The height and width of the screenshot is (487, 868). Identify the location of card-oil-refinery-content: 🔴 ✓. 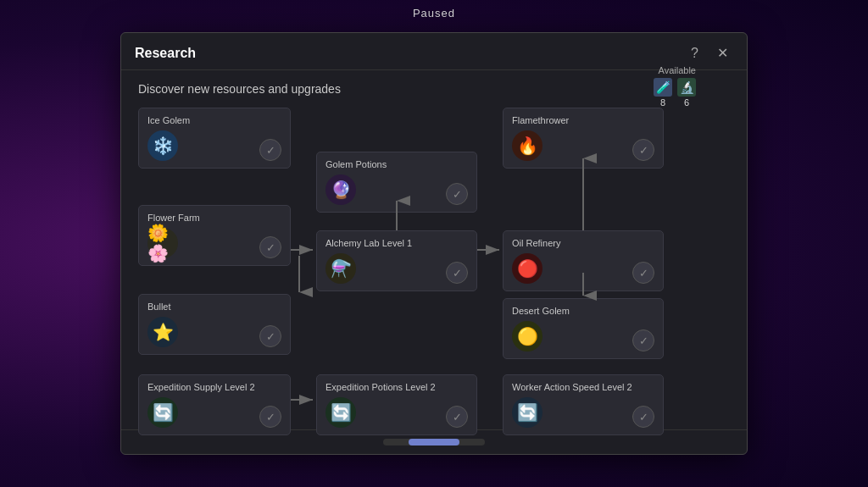
(583, 268).